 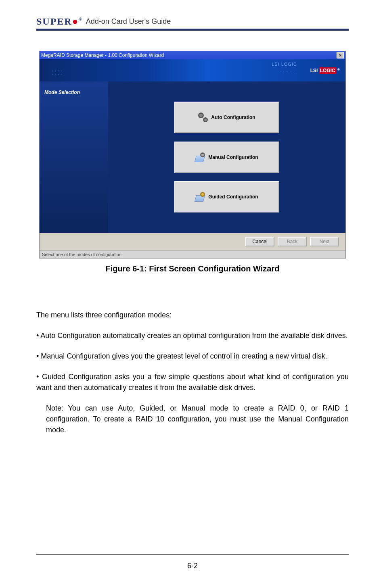 What do you see at coordinates (324, 242) in the screenshot?
I see `next-button: Next` at bounding box center [324, 242].